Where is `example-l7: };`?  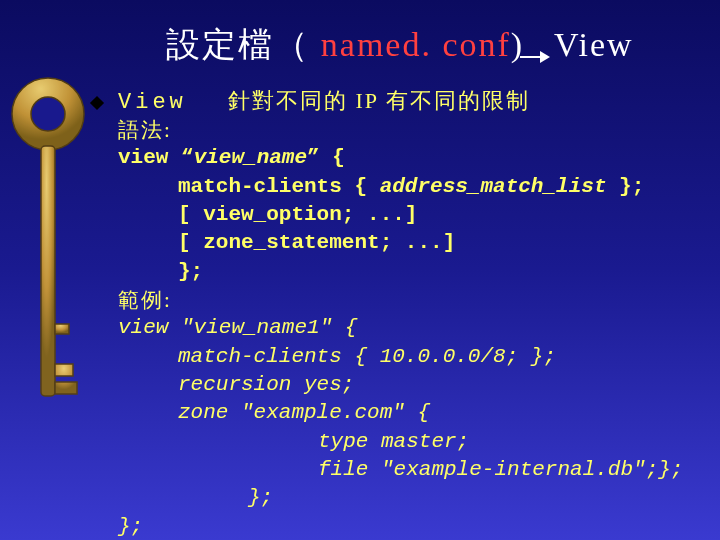 example-l7: }; is located at coordinates (404, 498).